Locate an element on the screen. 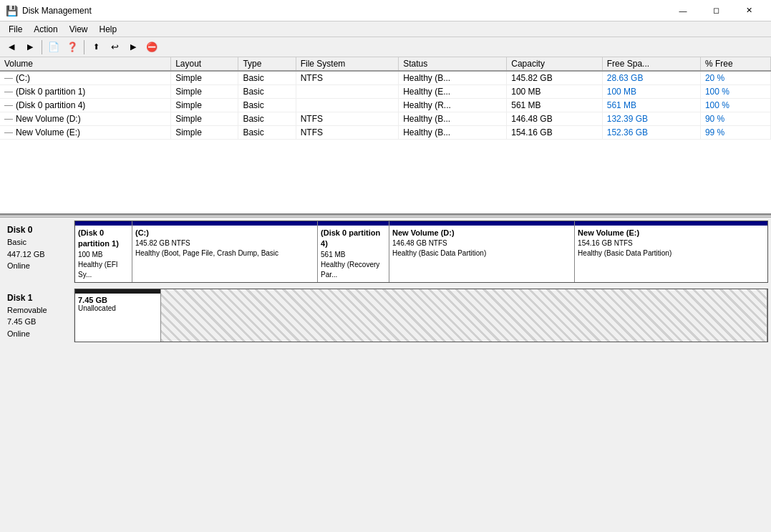  disk0-part-e-size: 154.16 GB NTFS is located at coordinates (671, 243).